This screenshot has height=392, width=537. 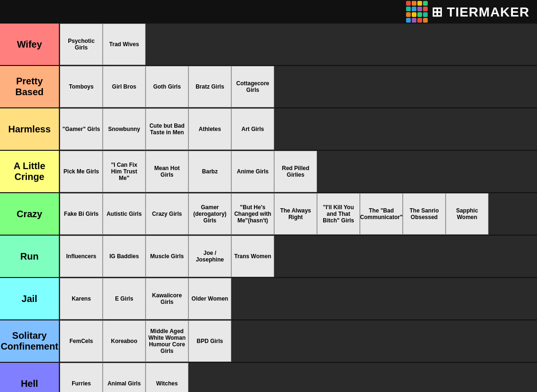 I want to click on header: ⊞ TiERMAKeR, so click(x=268, y=12).